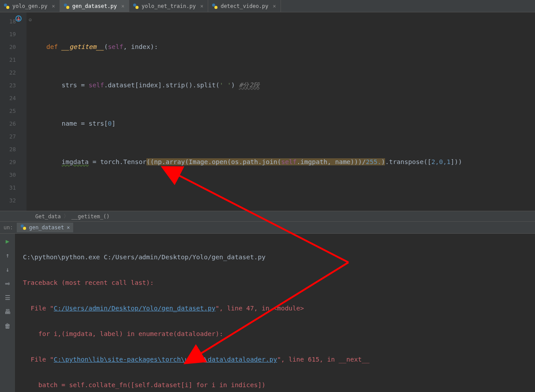 This screenshot has height=392, width=535. I want to click on editor-tabs: yolo_gen.py × gen_dataset.py × yolo_net_…, so click(267, 6).